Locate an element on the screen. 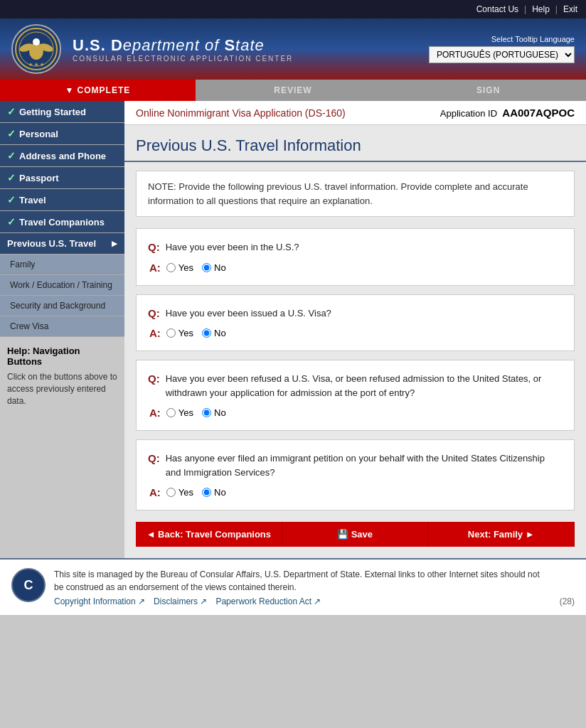  help-title: Help: Navigation Buttons is located at coordinates (63, 356).